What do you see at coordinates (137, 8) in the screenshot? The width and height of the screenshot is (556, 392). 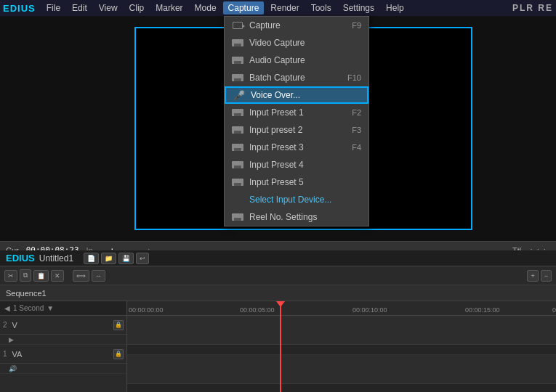 I see `menu-clip: Clip` at bounding box center [137, 8].